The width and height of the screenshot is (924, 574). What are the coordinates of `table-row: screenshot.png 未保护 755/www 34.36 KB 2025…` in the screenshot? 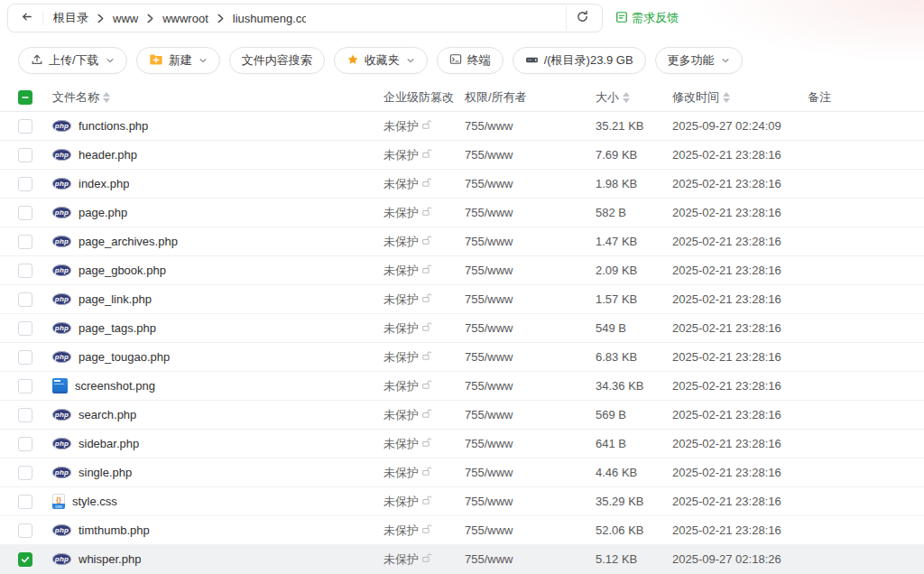 It's located at (462, 386).